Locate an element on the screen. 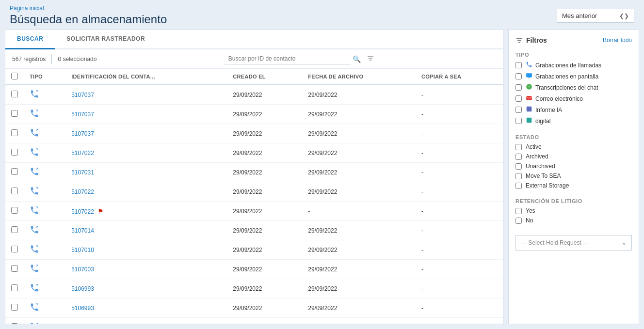  cell-contact-id: 5107014 is located at coordinates (146, 231).